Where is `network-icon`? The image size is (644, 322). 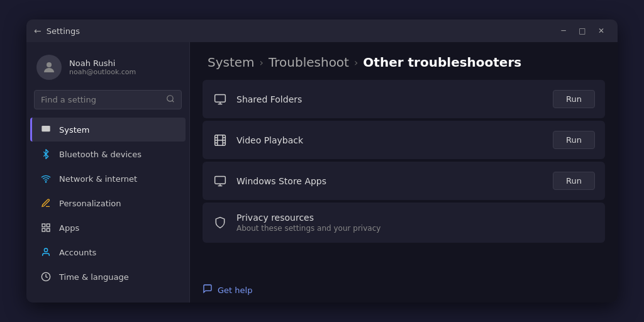
network-icon is located at coordinates (46, 179).